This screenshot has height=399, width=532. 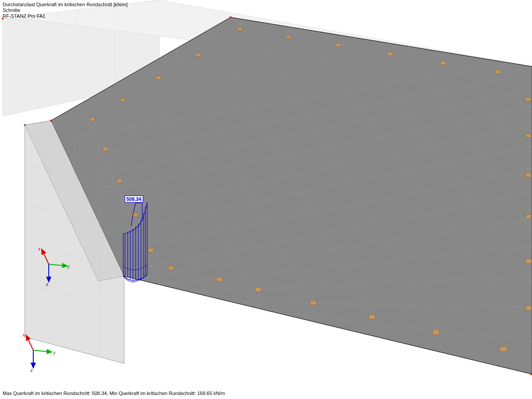 What do you see at coordinates (54, 353) in the screenshot?
I see `axis-y-label-global: y` at bounding box center [54, 353].